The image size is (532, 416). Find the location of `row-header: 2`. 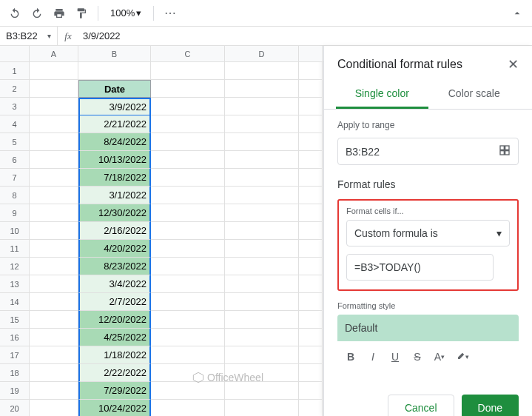

row-header: 2 is located at coordinates (15, 89).